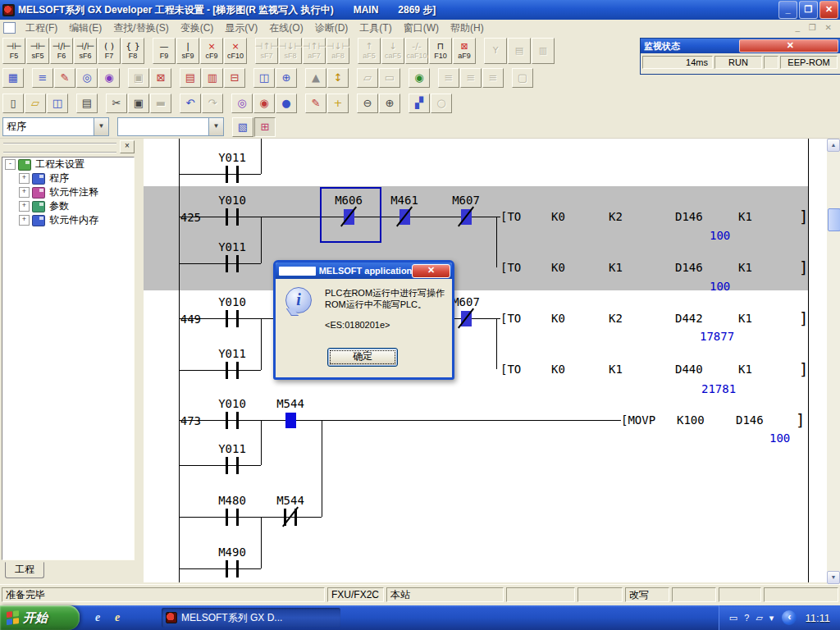  Describe the element at coordinates (290, 51) in the screenshot. I see `pulse-closed-contact-button: ⊣↓⊢sF8` at that location.